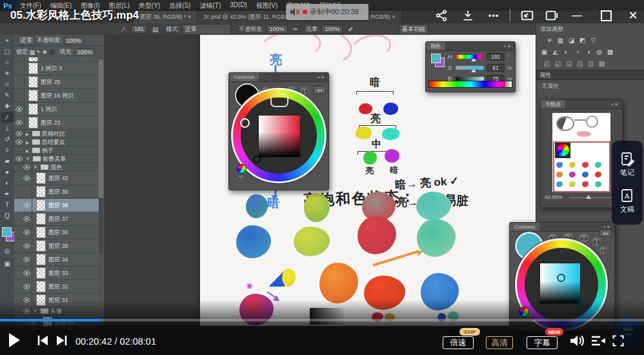  What do you see at coordinates (150, 6) in the screenshot?
I see `menu-item: 类型(Y)` at bounding box center [150, 6].